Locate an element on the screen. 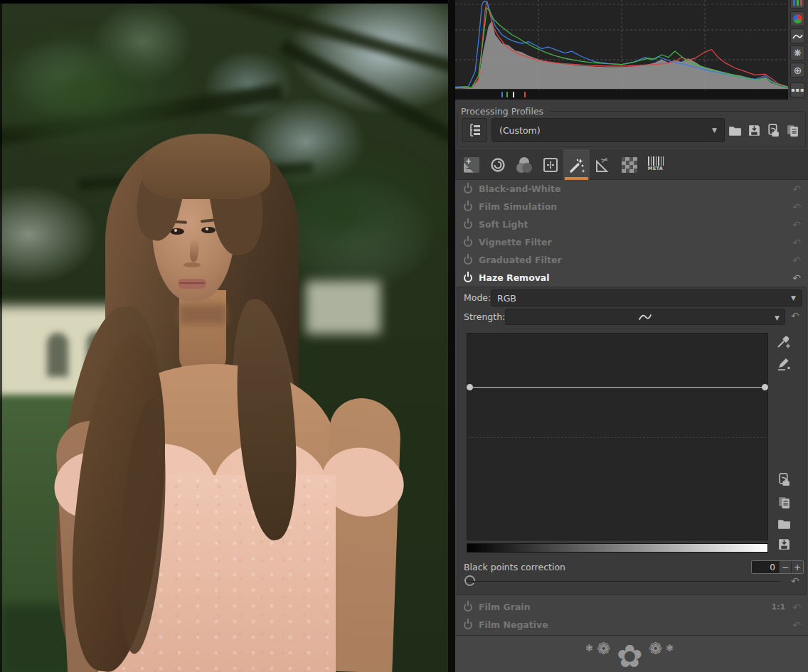 The height and width of the screenshot is (672, 808). load-curve-button is located at coordinates (784, 523).